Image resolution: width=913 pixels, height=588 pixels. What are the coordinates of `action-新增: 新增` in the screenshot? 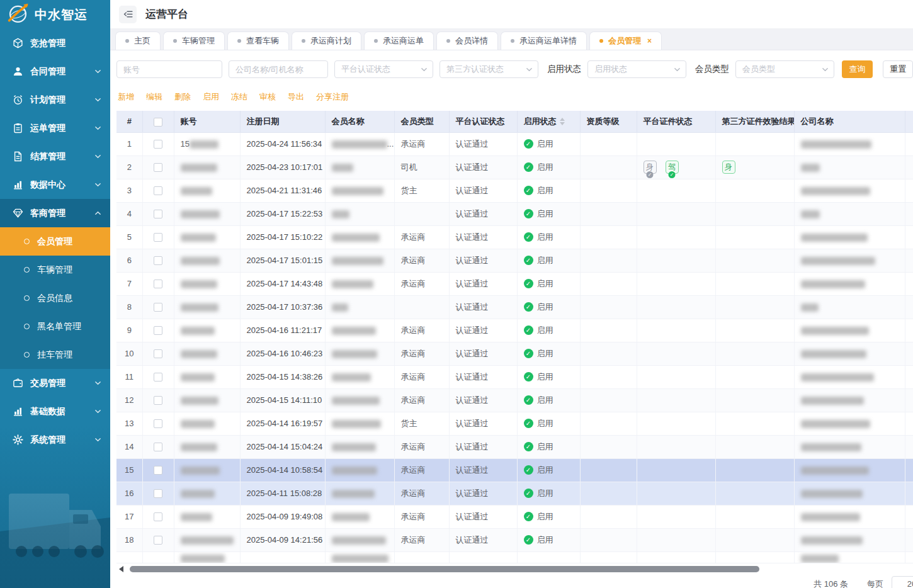 It's located at (126, 97).